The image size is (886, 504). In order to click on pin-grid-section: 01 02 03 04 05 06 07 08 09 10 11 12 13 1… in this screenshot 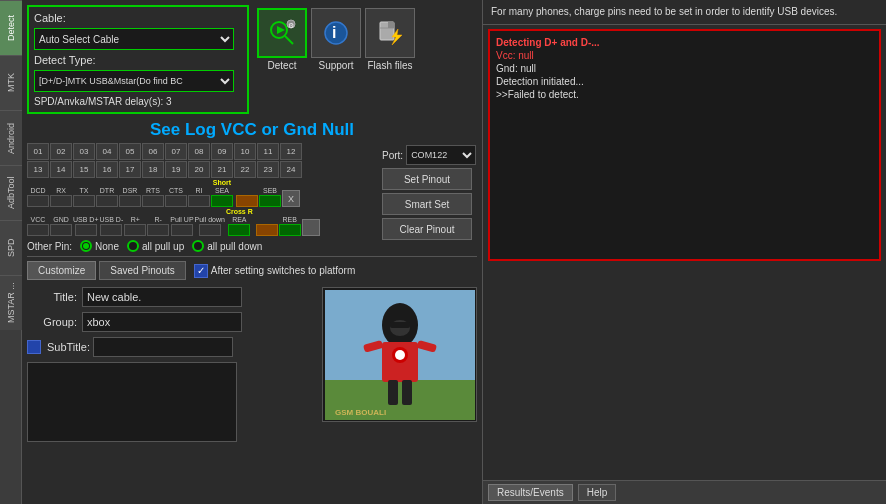, I will do `click(203, 198)`.